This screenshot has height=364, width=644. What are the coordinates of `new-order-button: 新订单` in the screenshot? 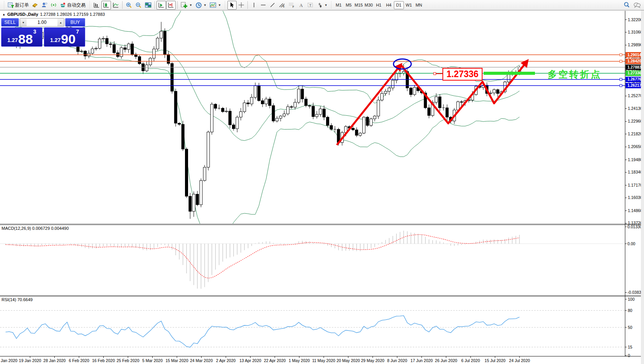 It's located at (18, 5).